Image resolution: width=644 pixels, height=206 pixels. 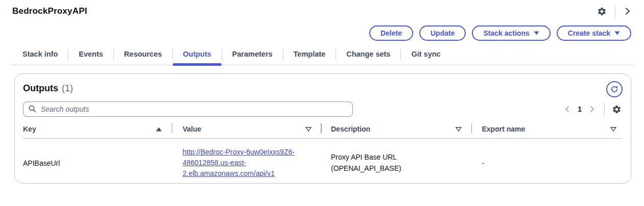 I want to click on value-line: http://Bedroc-Proxy-6uw0eIxxs9Z6-, so click(x=252, y=152).